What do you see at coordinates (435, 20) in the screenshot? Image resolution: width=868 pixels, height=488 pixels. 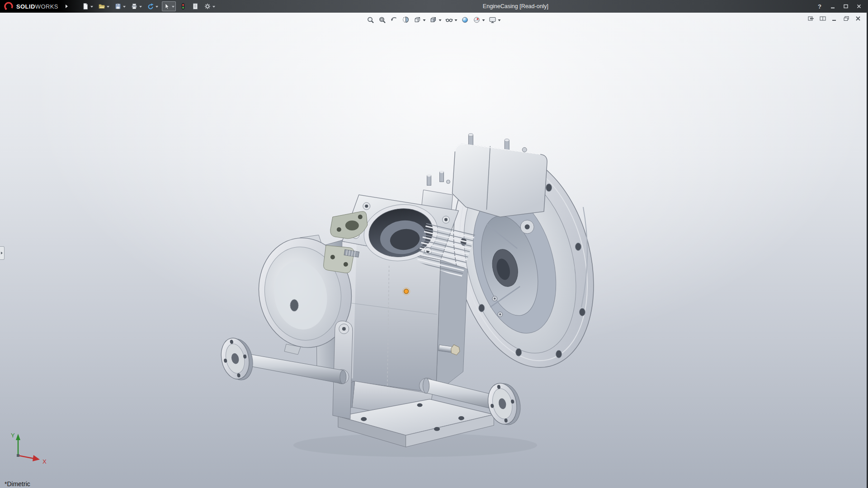 I see `display-style-button` at bounding box center [435, 20].